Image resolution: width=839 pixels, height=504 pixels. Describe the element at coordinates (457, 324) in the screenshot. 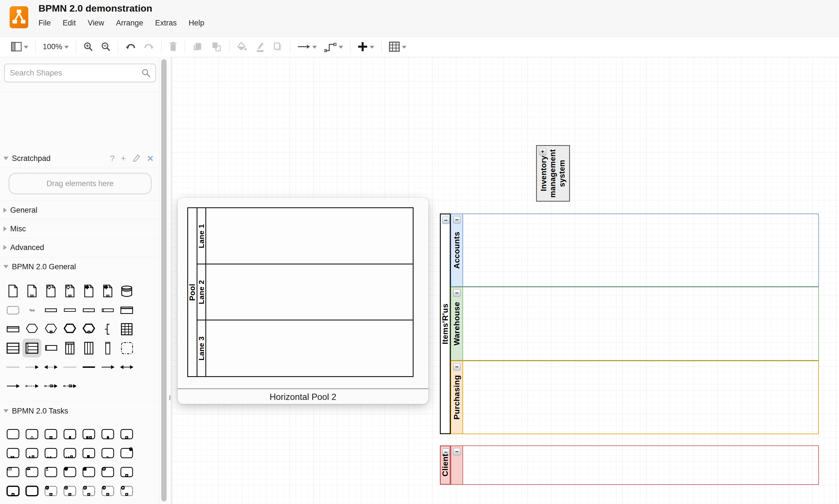

I see `lane-label-strip: − Warehouse` at that location.